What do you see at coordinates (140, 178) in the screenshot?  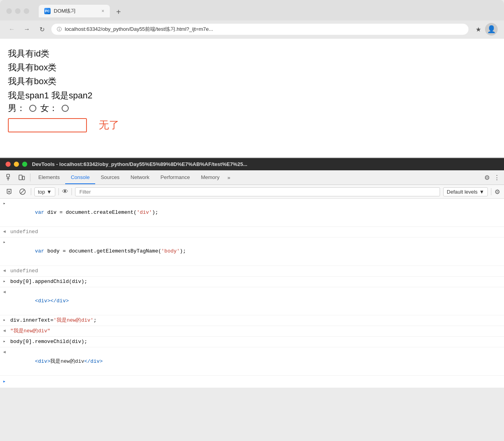 I see `tab-network: Network` at bounding box center [140, 178].